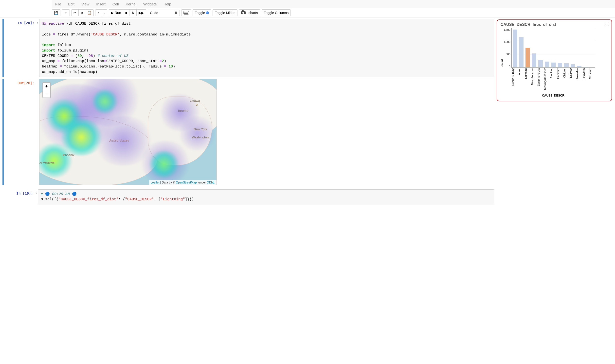 This screenshot has width=615, height=364. Describe the element at coordinates (127, 13) in the screenshot. I see `run-group: ▶ Run ■ ↻ ▶▶` at that location.